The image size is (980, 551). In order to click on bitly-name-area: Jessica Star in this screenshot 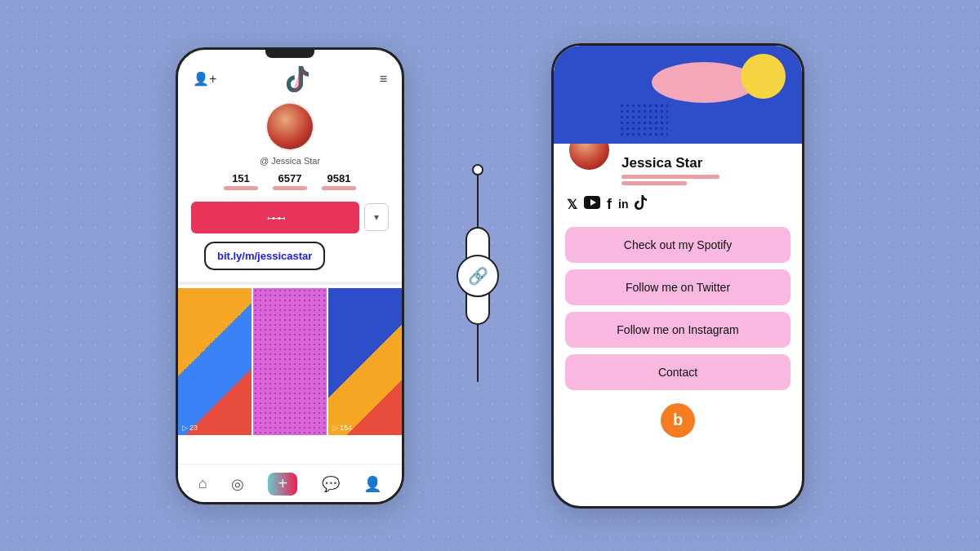, I will do `click(670, 168)`.